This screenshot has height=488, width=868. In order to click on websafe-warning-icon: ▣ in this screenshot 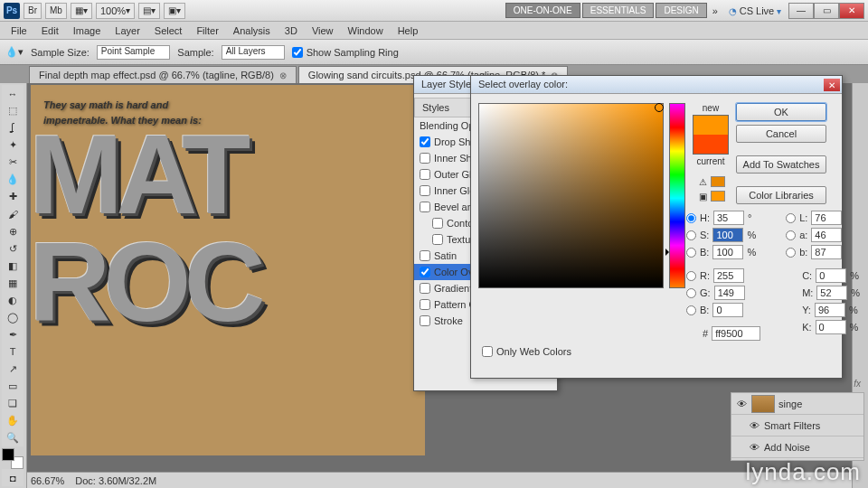, I will do `click(703, 196)`.